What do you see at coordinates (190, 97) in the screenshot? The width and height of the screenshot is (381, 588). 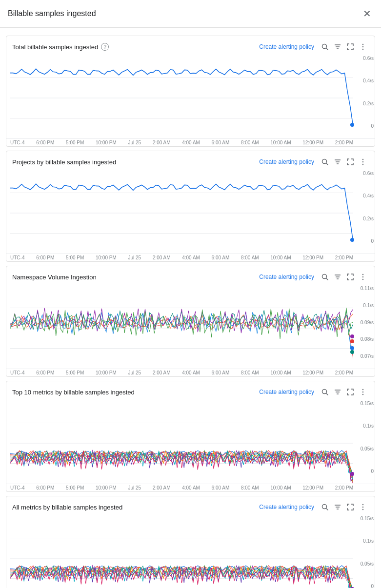 I see `chart-body-1: 0.6/s0.4/s0.2/s0` at bounding box center [190, 97].